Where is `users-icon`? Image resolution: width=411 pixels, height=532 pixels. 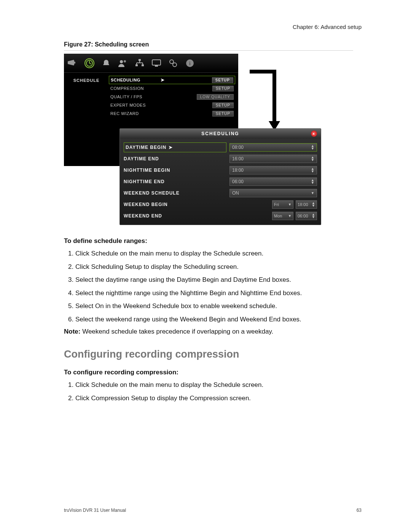
users-icon is located at coordinates (123, 63).